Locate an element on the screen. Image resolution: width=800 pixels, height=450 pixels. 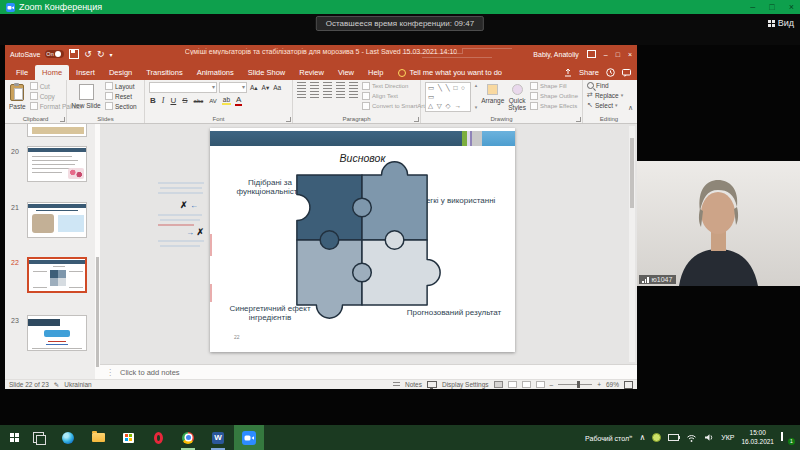
grow-font-button: A▴ is located at coordinates (254, 88).